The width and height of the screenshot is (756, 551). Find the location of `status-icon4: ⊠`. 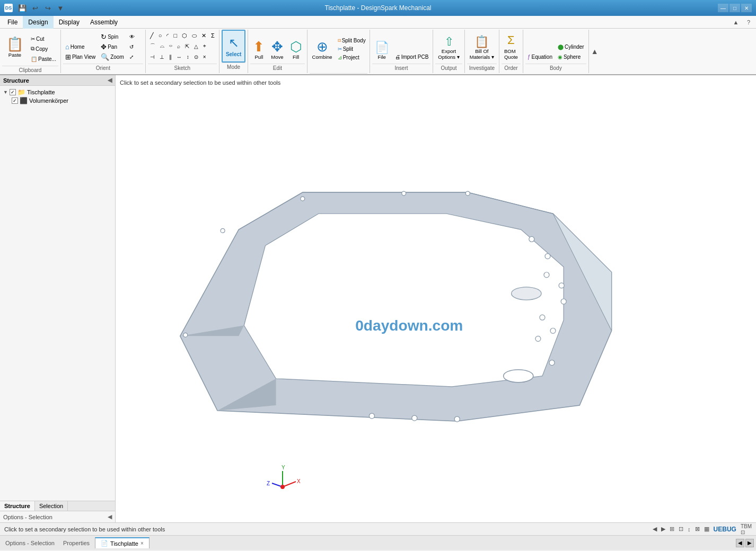

status-icon4: ⊠ is located at coordinates (698, 529).